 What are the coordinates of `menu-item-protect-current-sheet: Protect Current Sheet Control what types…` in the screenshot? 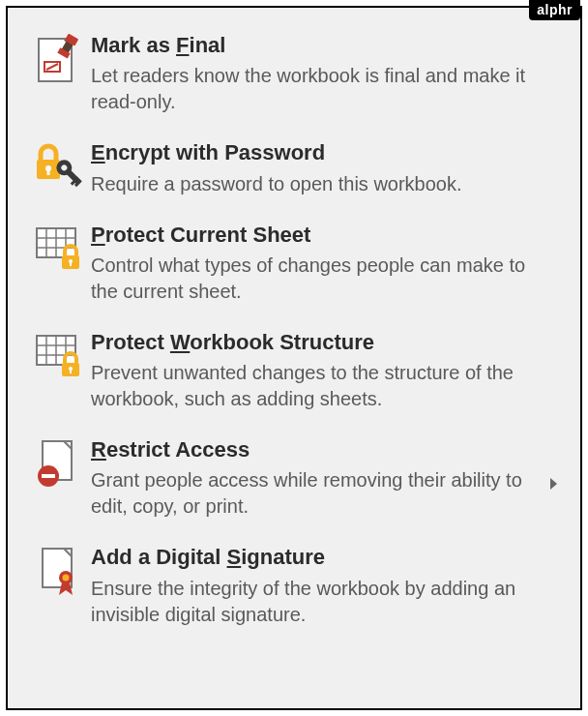 It's located at (294, 269).